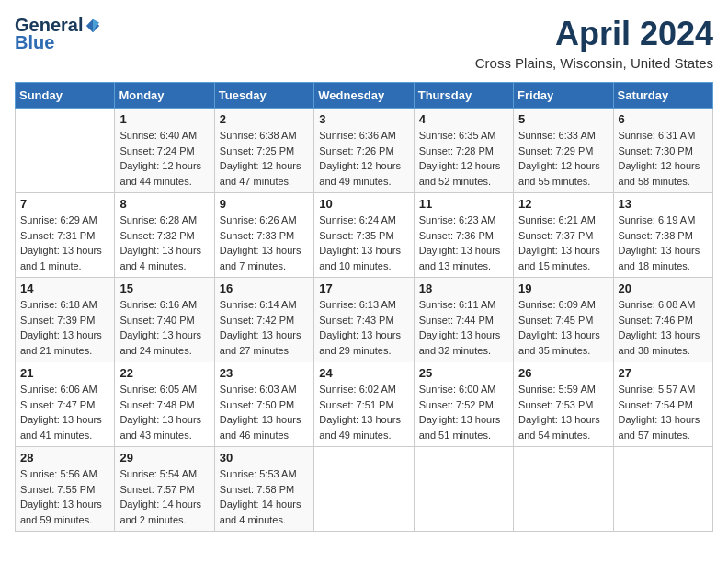  Describe the element at coordinates (64, 204) in the screenshot. I see `day-number: 7` at that location.